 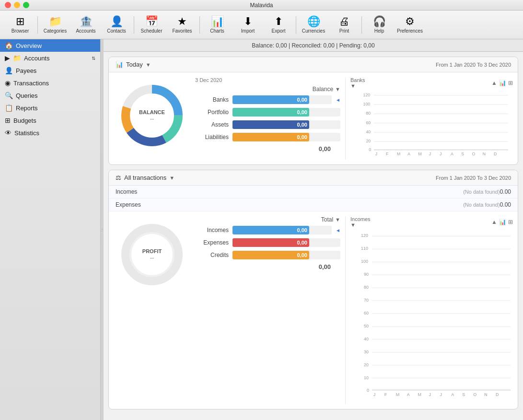 I want to click on svg-text: 100, so click(x=364, y=261).